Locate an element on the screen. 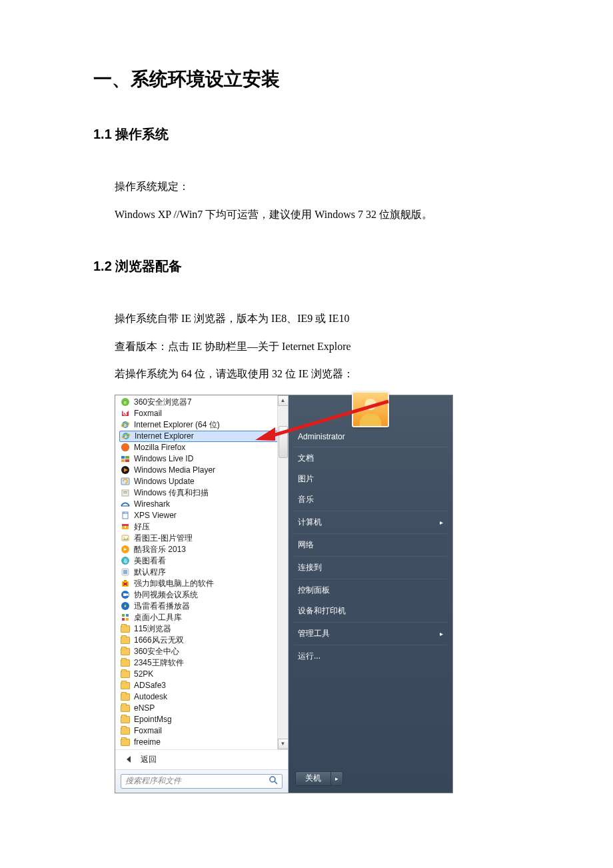 The width and height of the screenshot is (613, 868). heading-1: 一、系统环境设立安装 is located at coordinates (306, 79).